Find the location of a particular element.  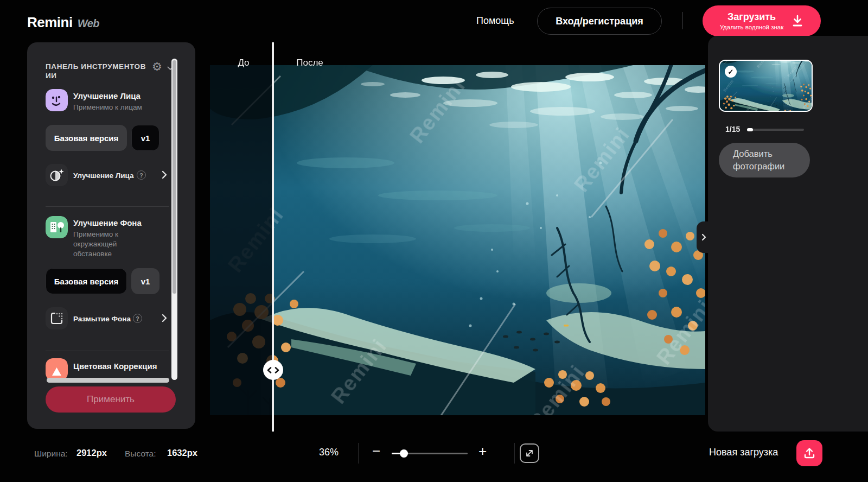

download-title: Загрузить is located at coordinates (752, 17).